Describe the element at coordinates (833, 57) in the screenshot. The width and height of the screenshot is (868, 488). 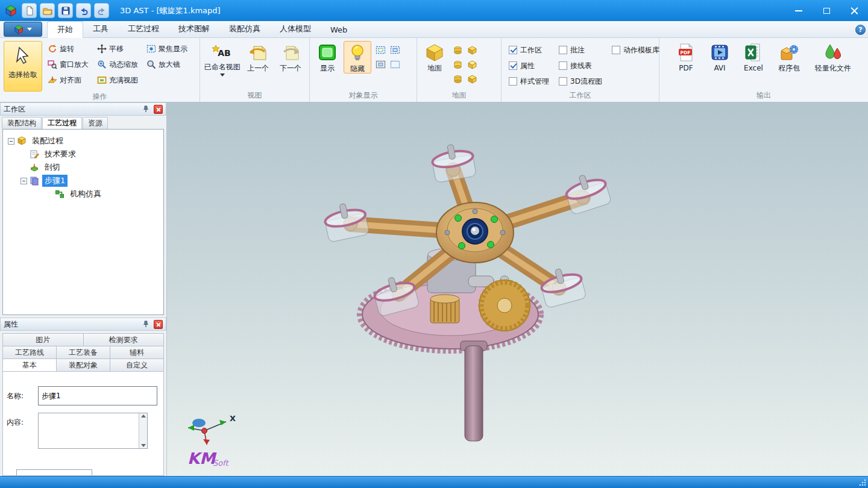
I see `export-lightweight-file-button: 轻量化文件` at that location.